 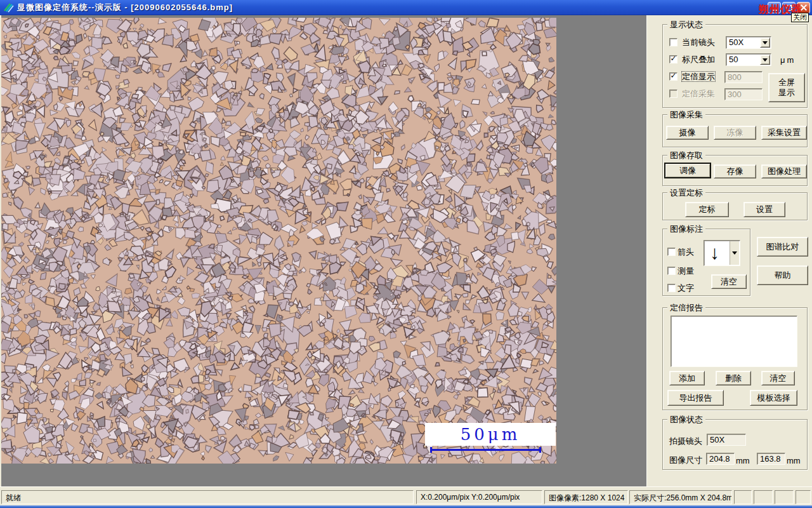 I want to click on group-storage: 图像存取 调像 存像 图像处理, so click(x=735, y=170).